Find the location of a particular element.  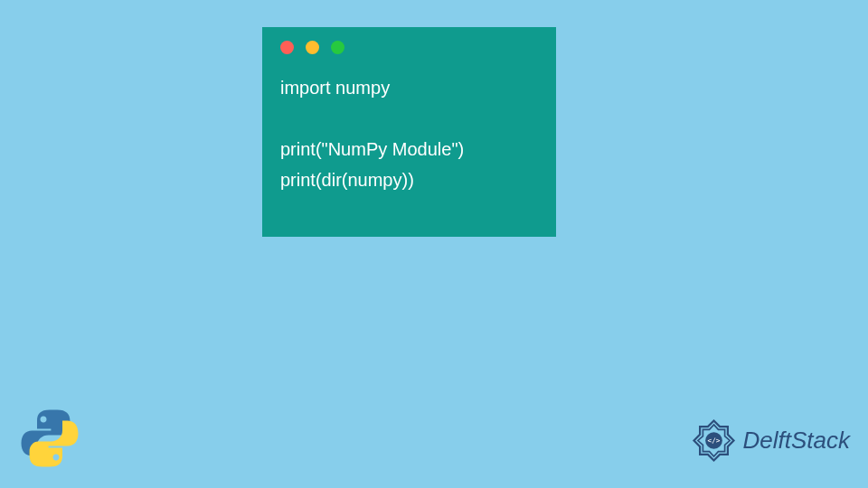

code-content: import numpy print("NumPy Module") print… is located at coordinates (409, 134).